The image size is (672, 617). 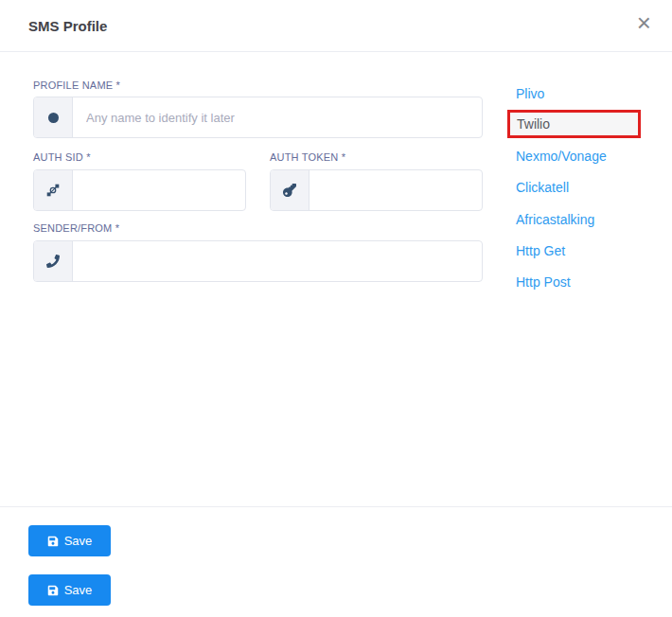 I want to click on auth-token-addon, so click(x=290, y=190).